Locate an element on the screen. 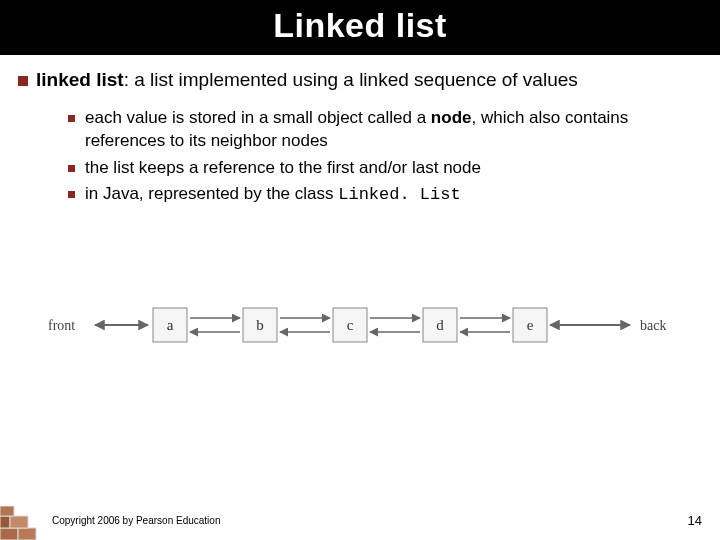 The width and height of the screenshot is (720, 540). sub-bullet-text: in Java, represented by the class Linked… is located at coordinates (273, 195).